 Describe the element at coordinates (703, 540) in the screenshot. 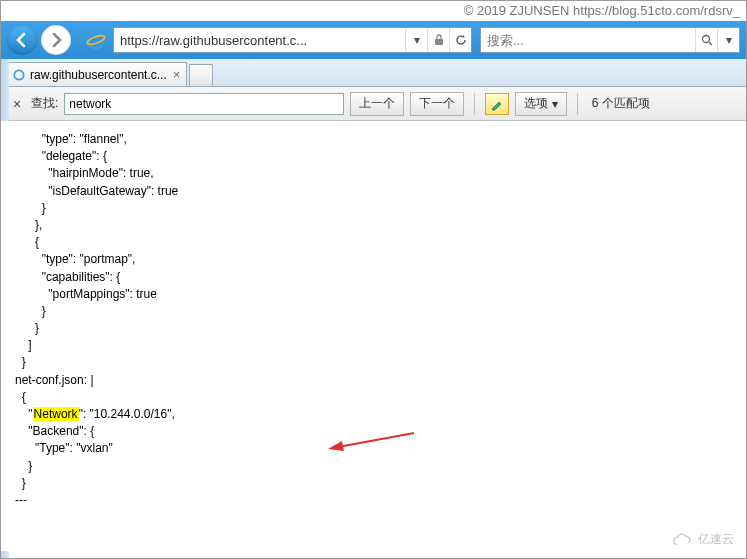

I see `watermark: 亿速云` at that location.